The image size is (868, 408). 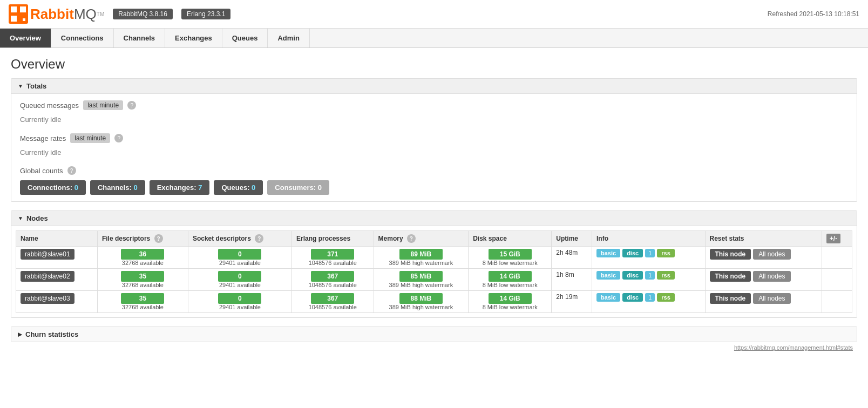 What do you see at coordinates (763, 298) in the screenshot?
I see `reset-btns-2: This node All nodes` at bounding box center [763, 298].